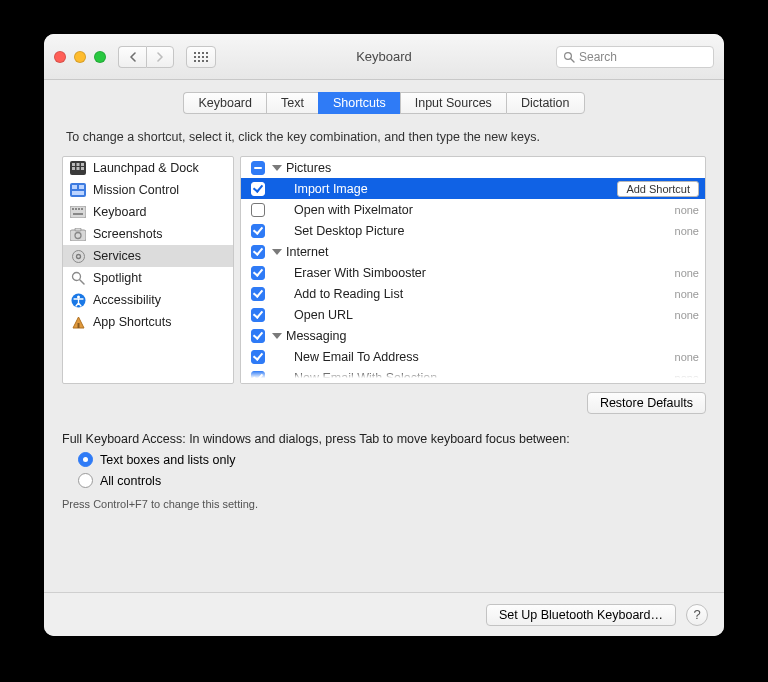  I want to click on sidebar-item-mission-control: Mission Control, so click(148, 190).